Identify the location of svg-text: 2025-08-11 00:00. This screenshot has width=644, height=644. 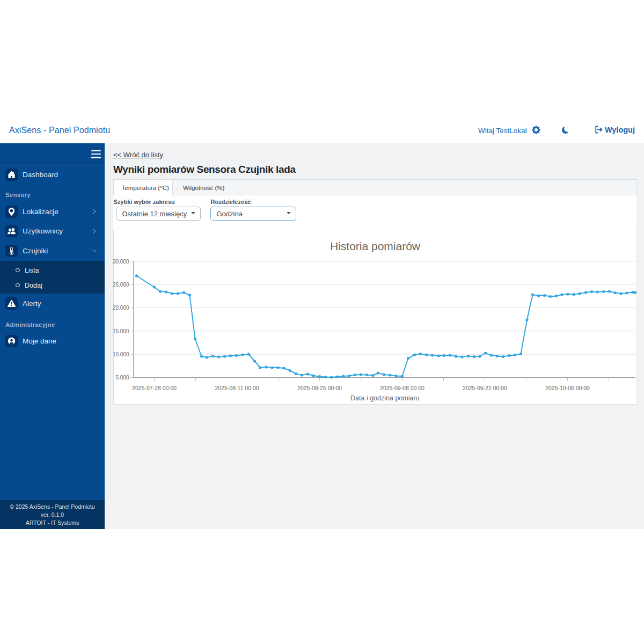
(237, 388).